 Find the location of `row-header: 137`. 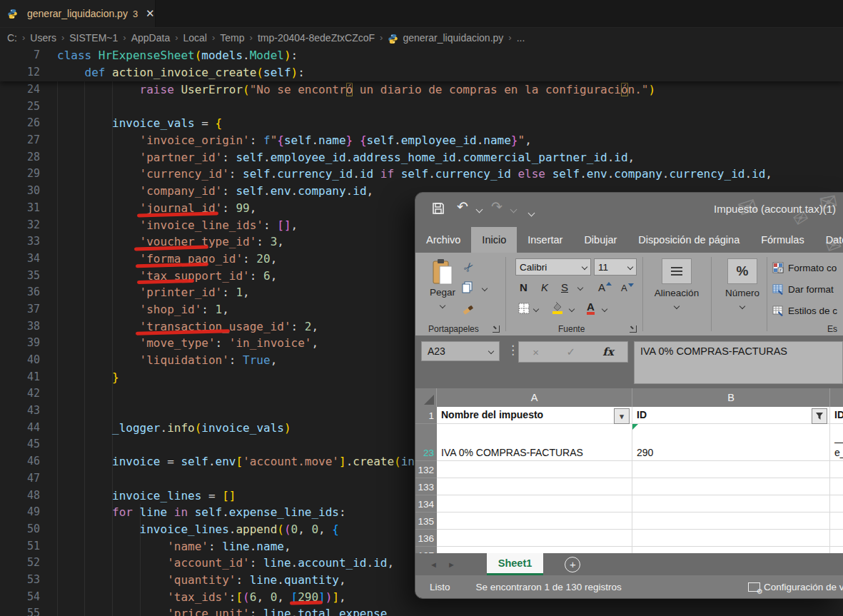

row-header: 137 is located at coordinates (426, 550).